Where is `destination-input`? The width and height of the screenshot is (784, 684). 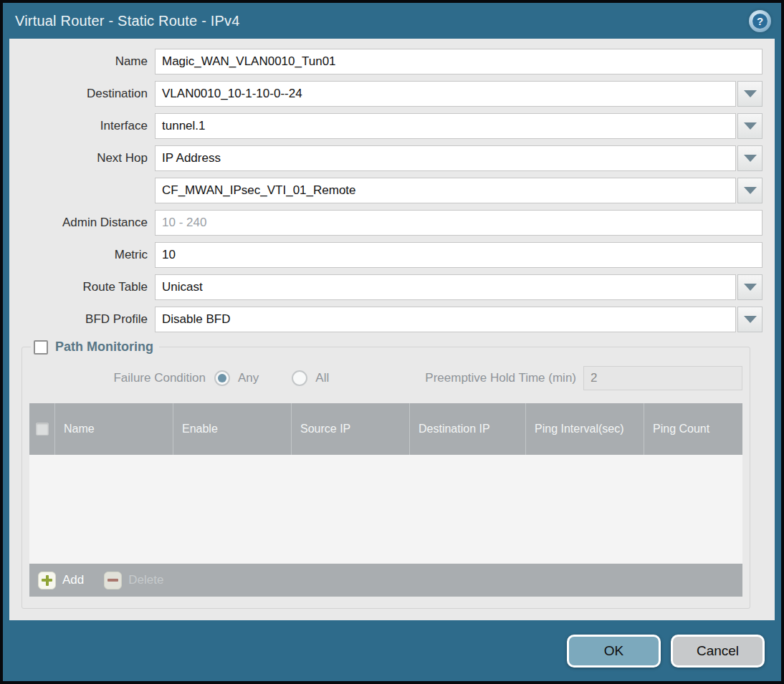
destination-input is located at coordinates (446, 94).